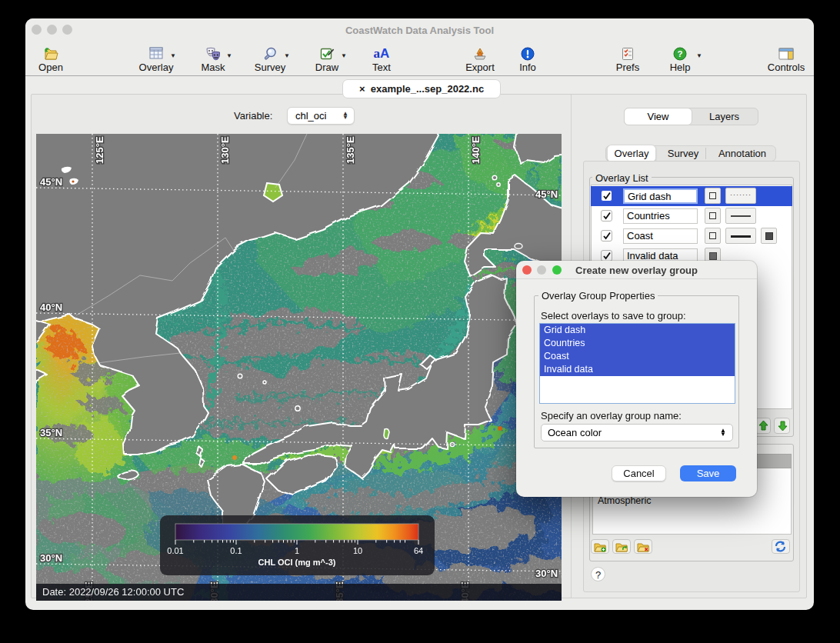 Image resolution: width=840 pixels, height=643 pixels. What do you see at coordinates (351, 150) in the screenshot?
I see `svg-text: 135°E` at bounding box center [351, 150].